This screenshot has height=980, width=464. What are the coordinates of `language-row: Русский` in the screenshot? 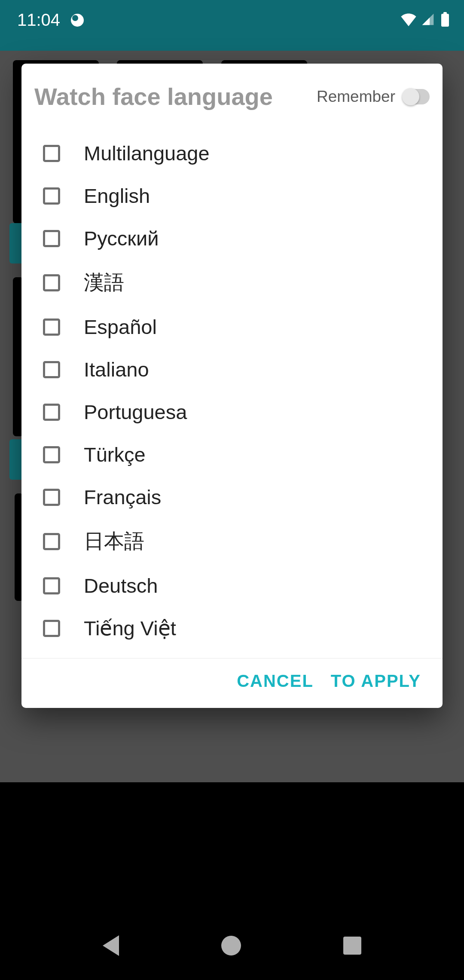 It's located at (232, 238).